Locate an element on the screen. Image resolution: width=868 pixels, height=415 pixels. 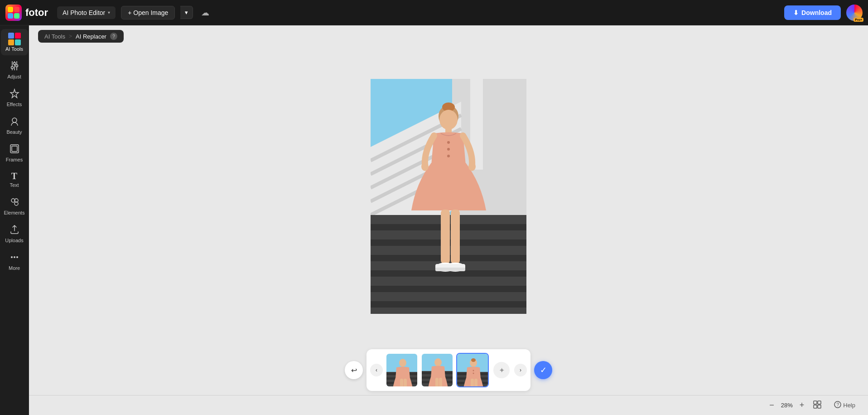
sidebar-item-uploads: Uploads is located at coordinates (14, 233).